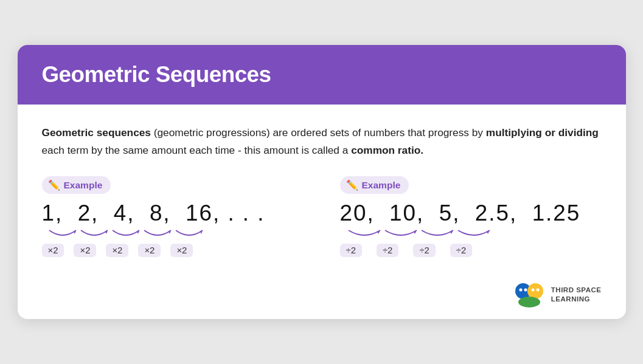 The image size is (643, 364). I want to click on example1-block: ✏️ Example 1, 2, 4, 8, 16, . . ., so click(173, 216).